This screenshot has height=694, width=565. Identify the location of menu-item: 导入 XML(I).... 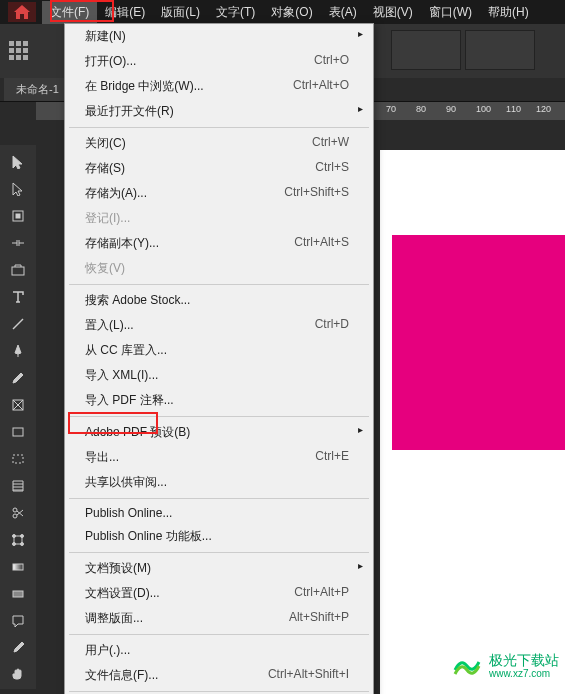
(219, 376).